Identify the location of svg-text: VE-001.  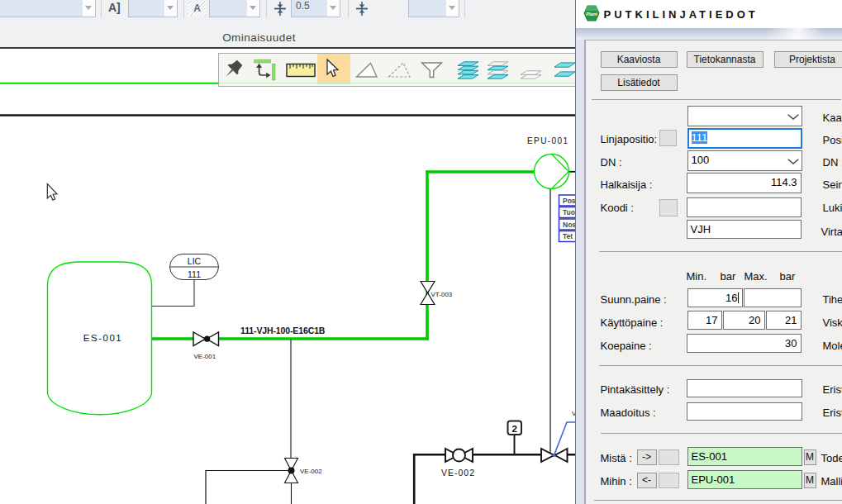
(205, 357).